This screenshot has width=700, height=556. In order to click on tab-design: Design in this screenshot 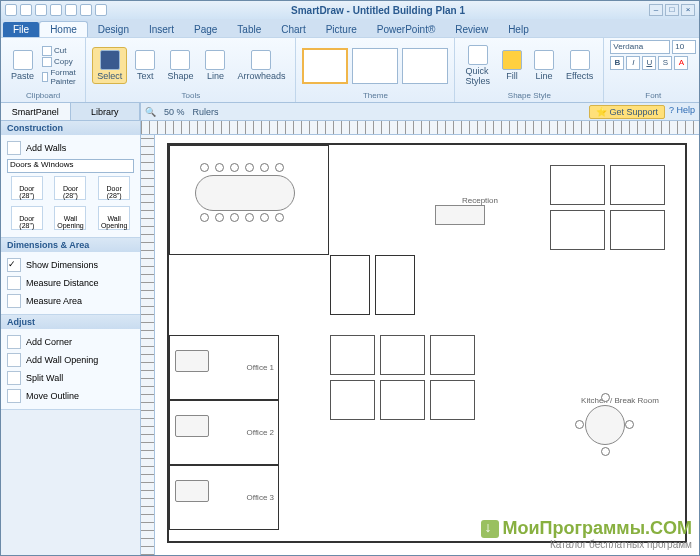, I will do `click(114, 30)`.